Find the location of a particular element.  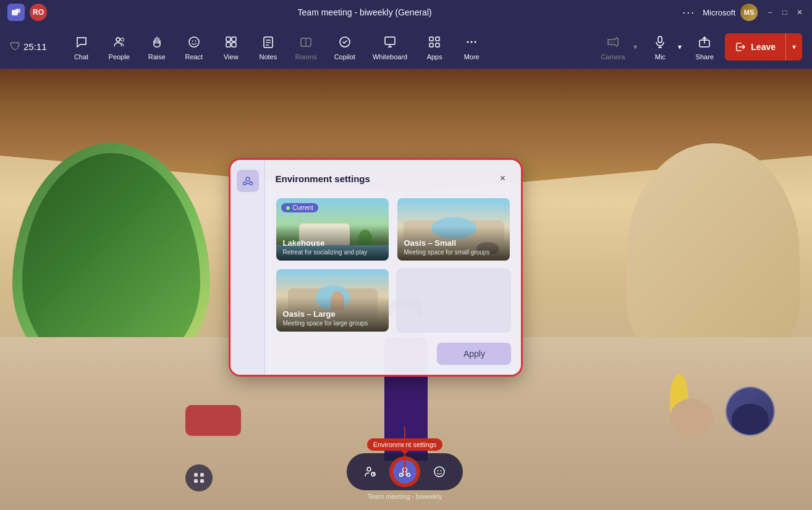

toolbar-item-chat: Chat is located at coordinates (82, 47).